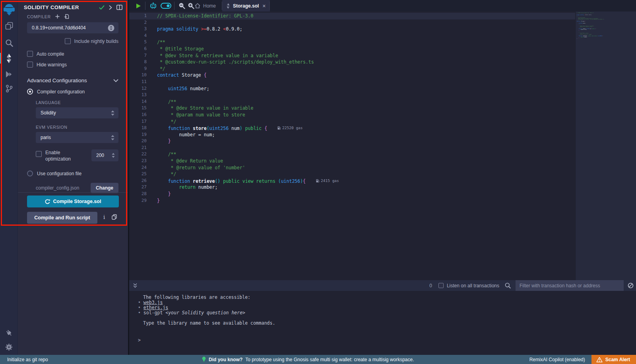 This screenshot has width=636, height=364. What do you see at coordinates (264, 6) in the screenshot?
I see `close-tab-icon: ×` at bounding box center [264, 6].